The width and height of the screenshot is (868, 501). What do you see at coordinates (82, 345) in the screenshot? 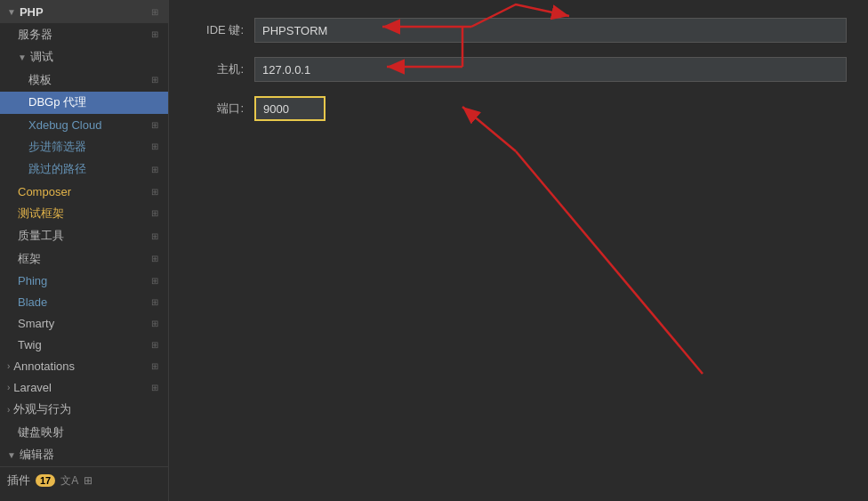
I see `twig-label: Twig` at bounding box center [82, 345].